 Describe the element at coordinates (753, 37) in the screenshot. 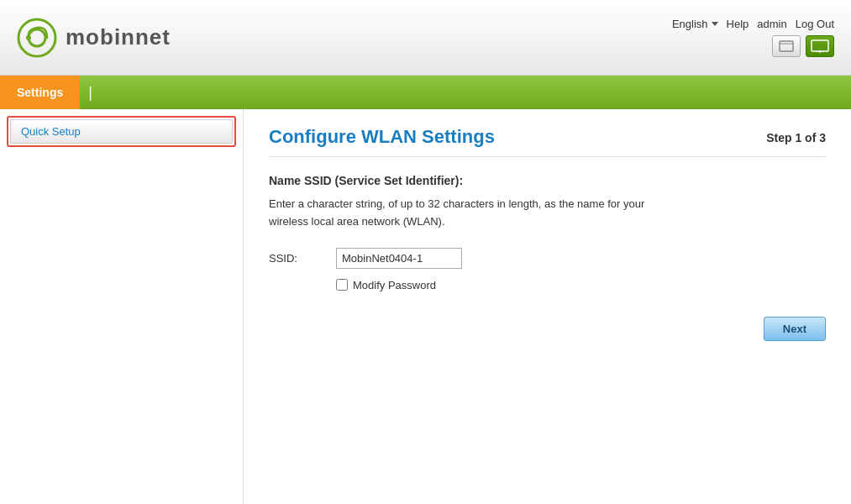

I see `top-right: English Help admin Log Out` at that location.